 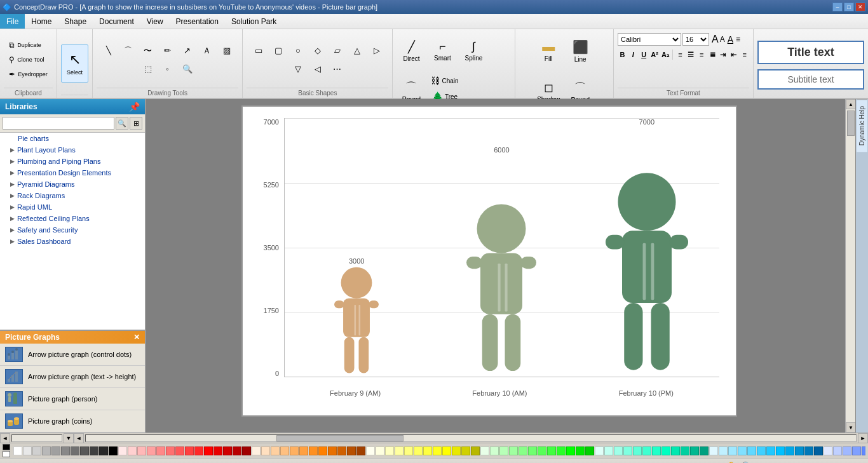 What do you see at coordinates (580, 51) in the screenshot?
I see `line-button: ⬛ Line` at bounding box center [580, 51].